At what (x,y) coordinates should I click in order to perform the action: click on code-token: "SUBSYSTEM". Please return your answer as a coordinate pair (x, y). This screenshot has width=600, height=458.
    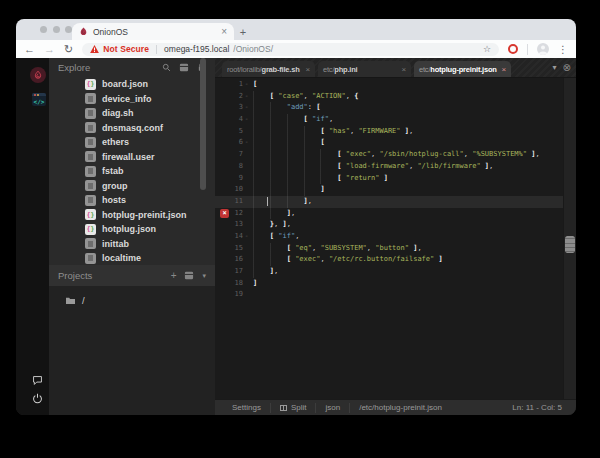
    Looking at the image, I should click on (343, 248).